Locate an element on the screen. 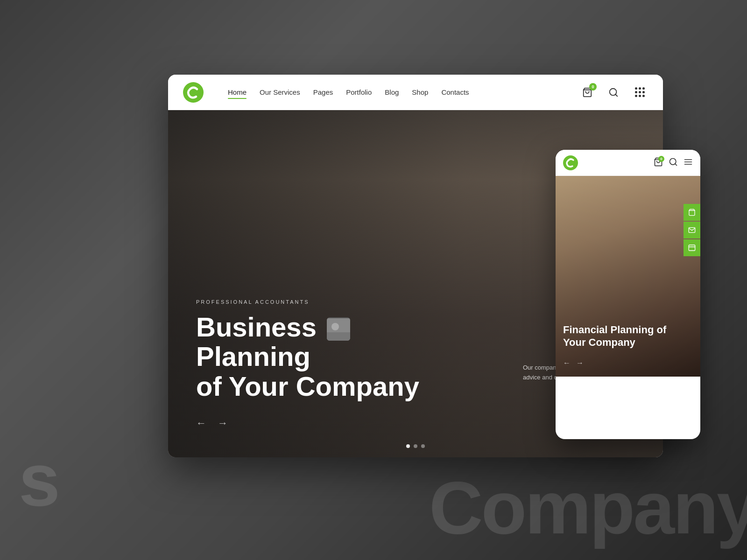 The width and height of the screenshot is (747, 560). mobile-sidebar-icons is located at coordinates (692, 230).